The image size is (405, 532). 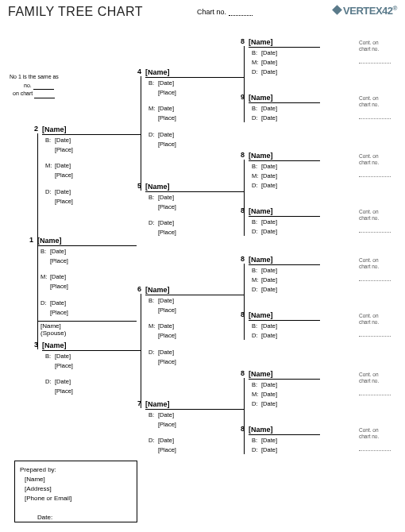 I want to click on vertex42-logo: VERTEX42®, so click(x=365, y=11).